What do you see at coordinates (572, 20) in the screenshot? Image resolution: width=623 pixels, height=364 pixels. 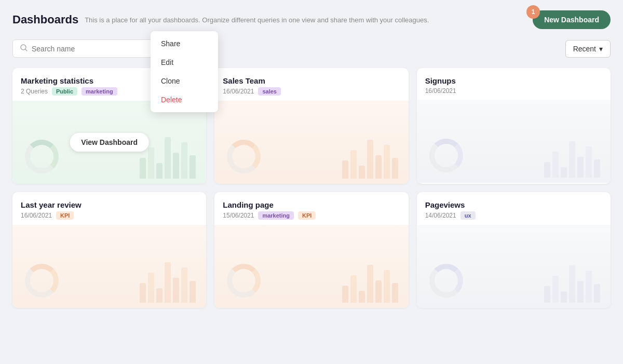 I see `new-dashboard-button: 1 New Dashboard` at bounding box center [572, 20].